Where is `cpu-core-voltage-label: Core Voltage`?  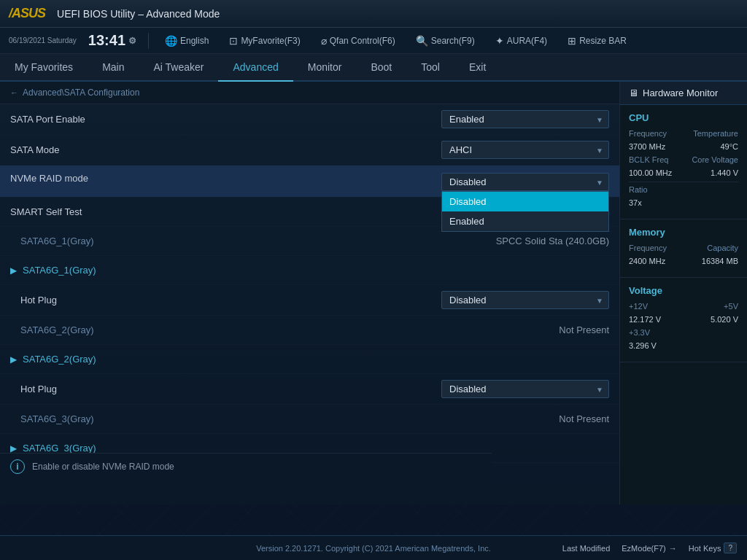 cpu-core-voltage-label: Core Voltage is located at coordinates (715, 160).